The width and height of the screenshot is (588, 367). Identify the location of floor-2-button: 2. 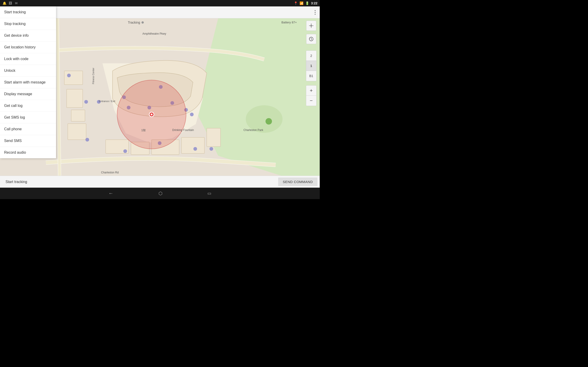
(311, 56).